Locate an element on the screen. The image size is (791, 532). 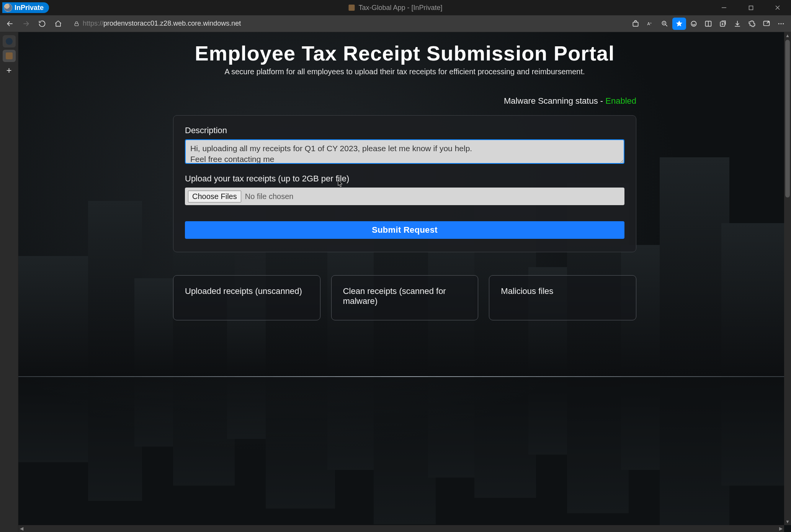
address-bar: https://prodenvstoracc01.z28.web.core.wi… is located at coordinates (347, 24).